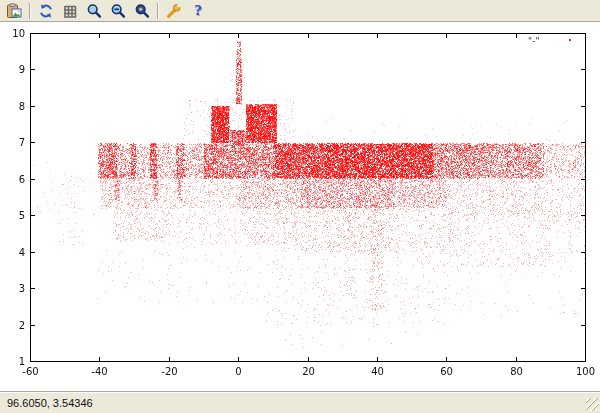 The width and height of the screenshot is (600, 413). I want to click on help-button: ? ?, so click(198, 11).